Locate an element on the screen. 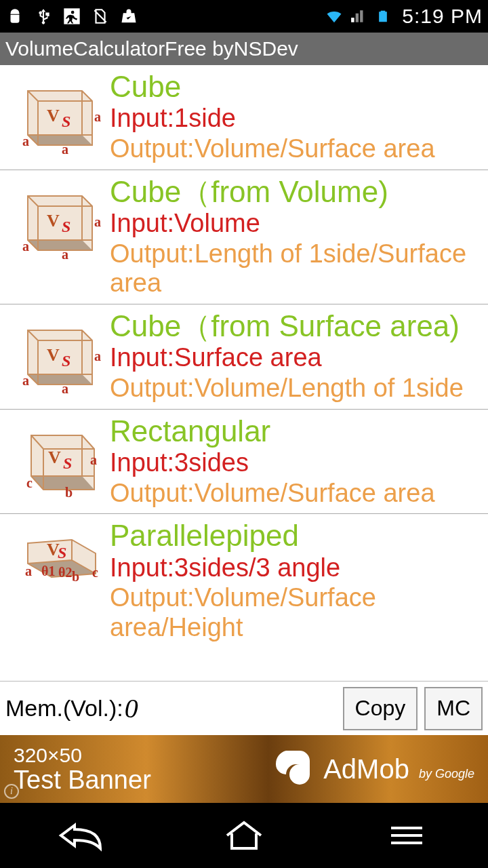  item-input: Input:1side is located at coordinates (297, 119).